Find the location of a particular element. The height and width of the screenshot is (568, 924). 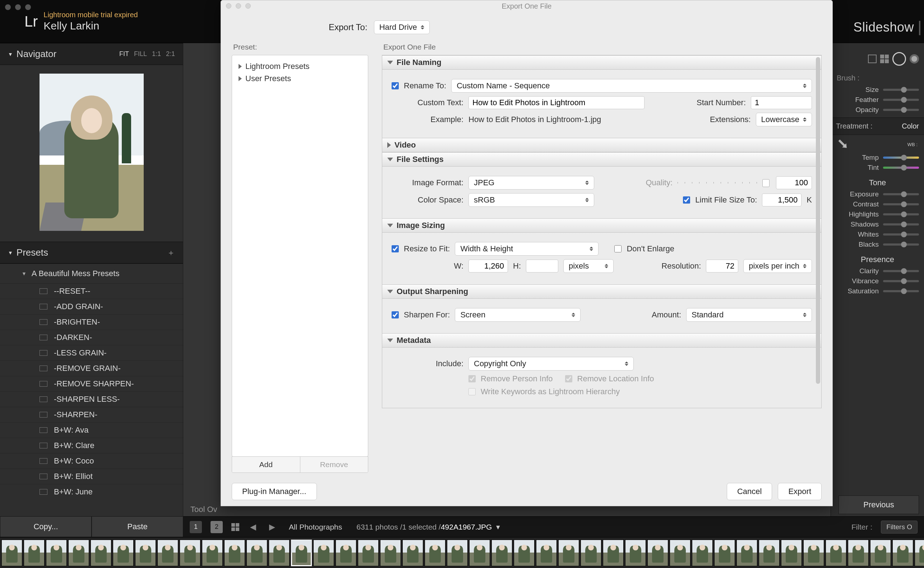

quality-input is located at coordinates (794, 183).